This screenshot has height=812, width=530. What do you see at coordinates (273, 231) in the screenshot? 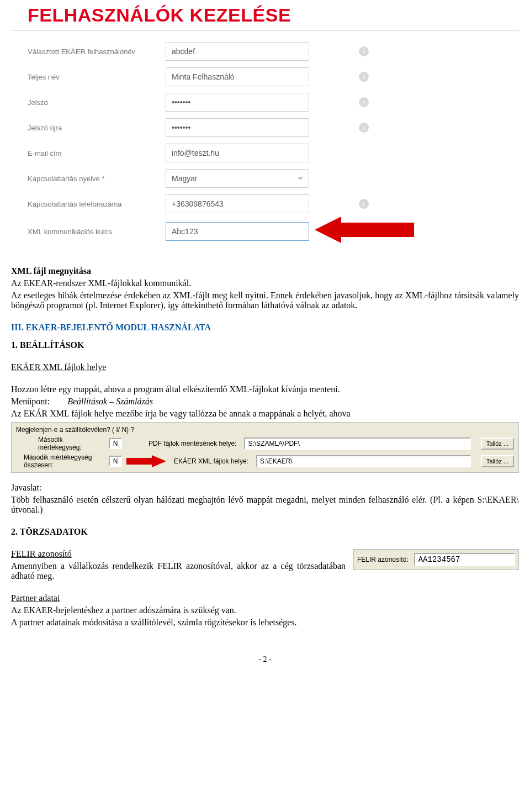
I see `row-xml-key: XML kommunikációs kulcs Abc123` at bounding box center [273, 231].